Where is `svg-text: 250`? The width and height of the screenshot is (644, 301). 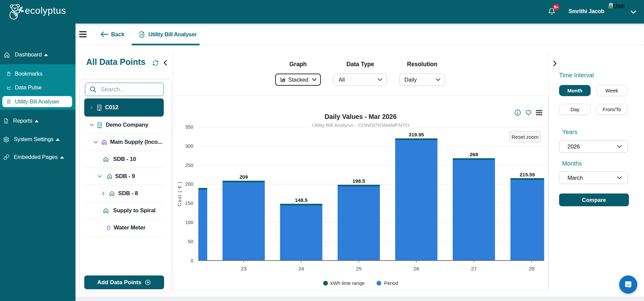 svg-text: 250 is located at coordinates (189, 165).